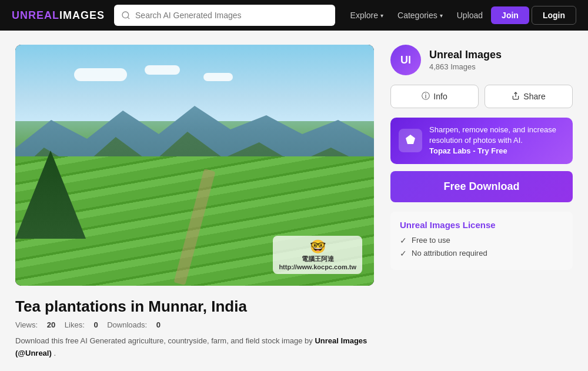  Describe the element at coordinates (426, 96) in the screenshot. I see `info-icon: ⓘ` at that location.